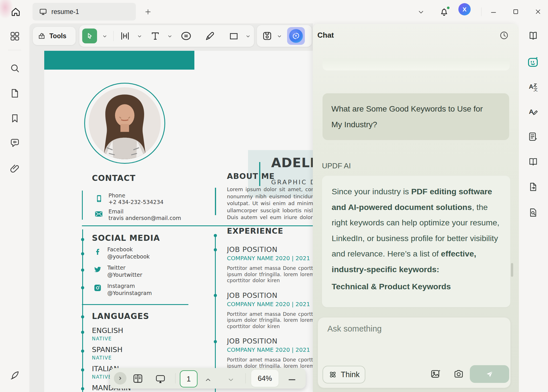 Image resolution: width=548 pixels, height=392 pixels. Describe the element at coordinates (125, 268) in the screenshot. I see `social-network: Twitter` at that location.